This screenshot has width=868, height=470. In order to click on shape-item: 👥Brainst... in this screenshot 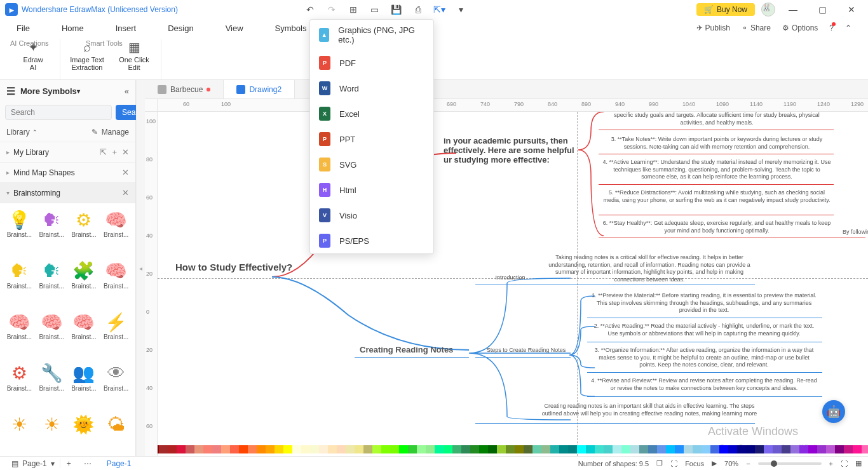, I will do `click(84, 385)`.